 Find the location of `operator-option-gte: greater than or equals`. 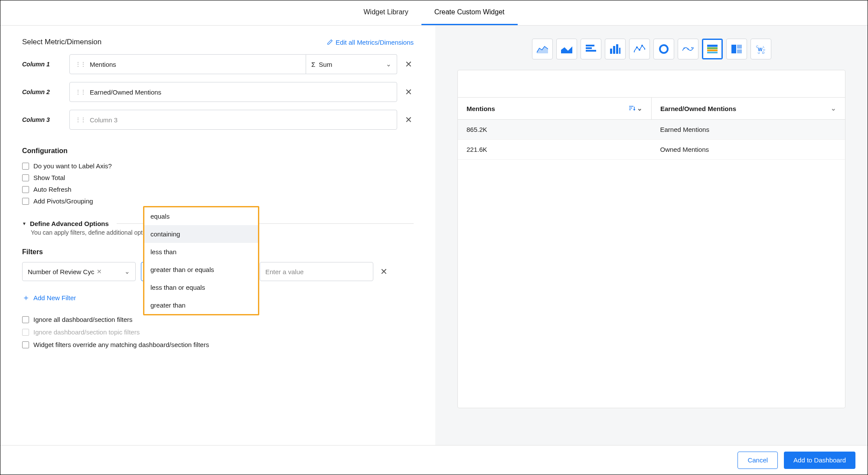

operator-option-gte: greater than or equals is located at coordinates (201, 270).